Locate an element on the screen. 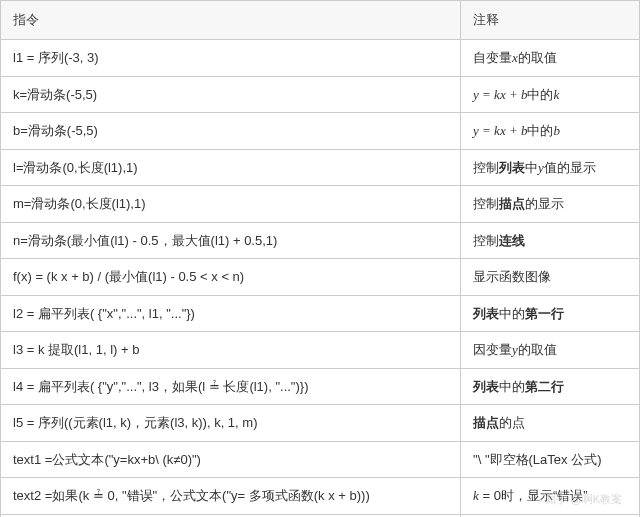 The width and height of the screenshot is (640, 517). cell-note: 控制列表中y值的显示 is located at coordinates (550, 168).